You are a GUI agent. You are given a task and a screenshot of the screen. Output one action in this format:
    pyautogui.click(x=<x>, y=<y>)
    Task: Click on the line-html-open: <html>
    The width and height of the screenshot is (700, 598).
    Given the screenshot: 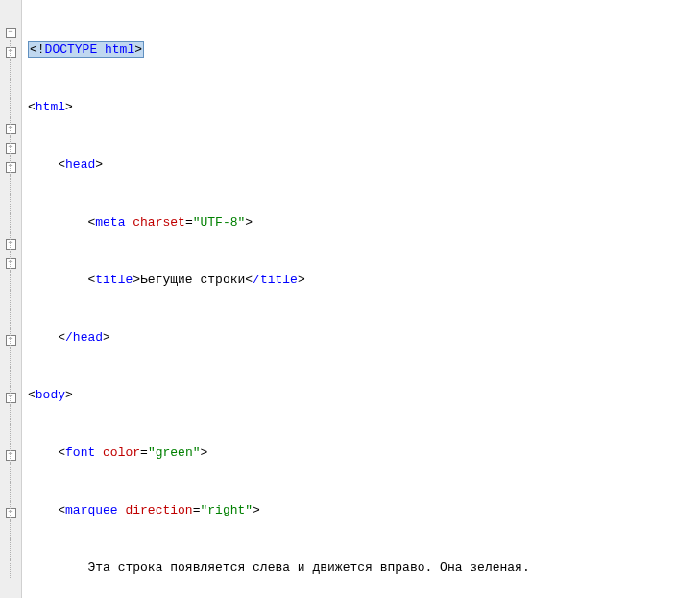 What is the action you would take?
    pyautogui.click(x=364, y=108)
    